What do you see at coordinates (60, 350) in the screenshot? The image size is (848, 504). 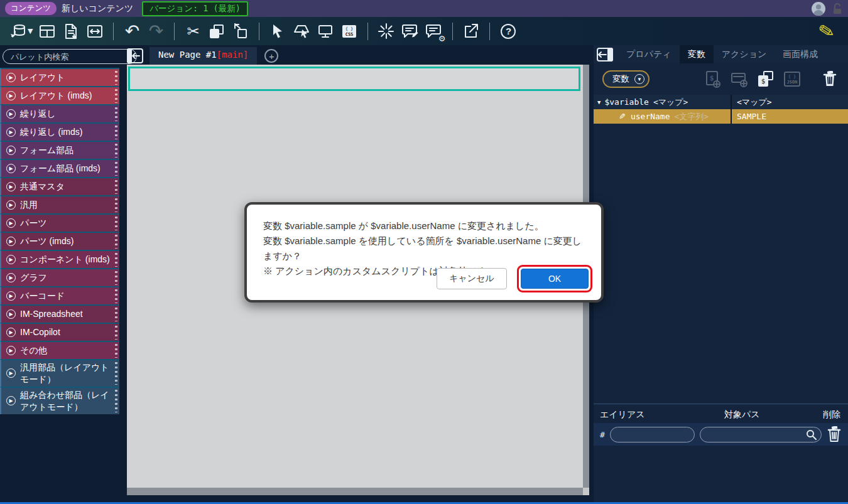 I see `palette-category-item: ▶ その他` at bounding box center [60, 350].